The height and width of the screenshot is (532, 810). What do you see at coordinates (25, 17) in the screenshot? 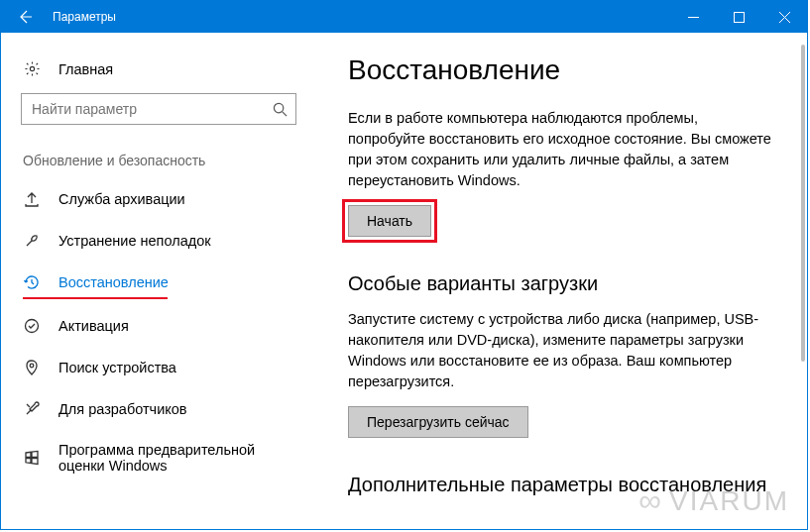
I see `back-arrow-icon` at bounding box center [25, 17].